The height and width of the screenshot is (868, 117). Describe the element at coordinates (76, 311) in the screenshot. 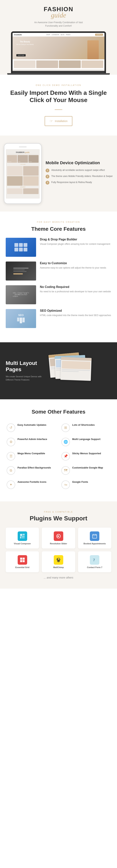

I see `feature-title-seo: SEO Optimized` at that location.